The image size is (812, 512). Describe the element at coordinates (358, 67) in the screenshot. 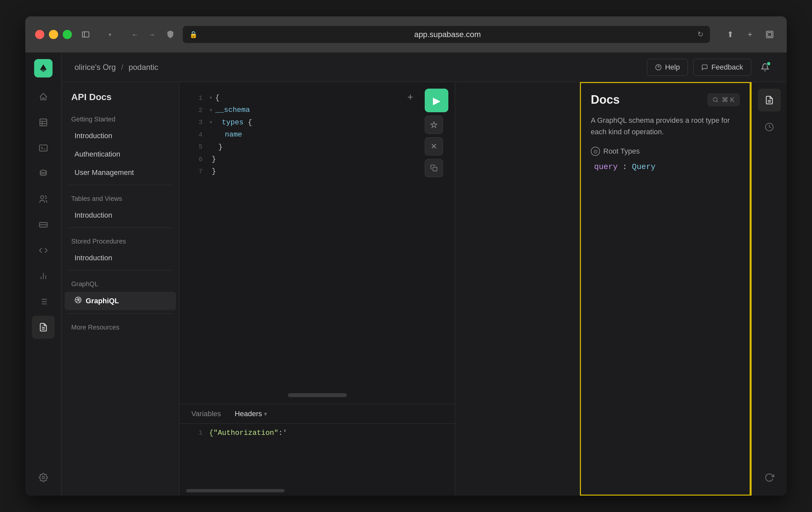

I see `breadcrumb: olirice's Org / podantic` at that location.